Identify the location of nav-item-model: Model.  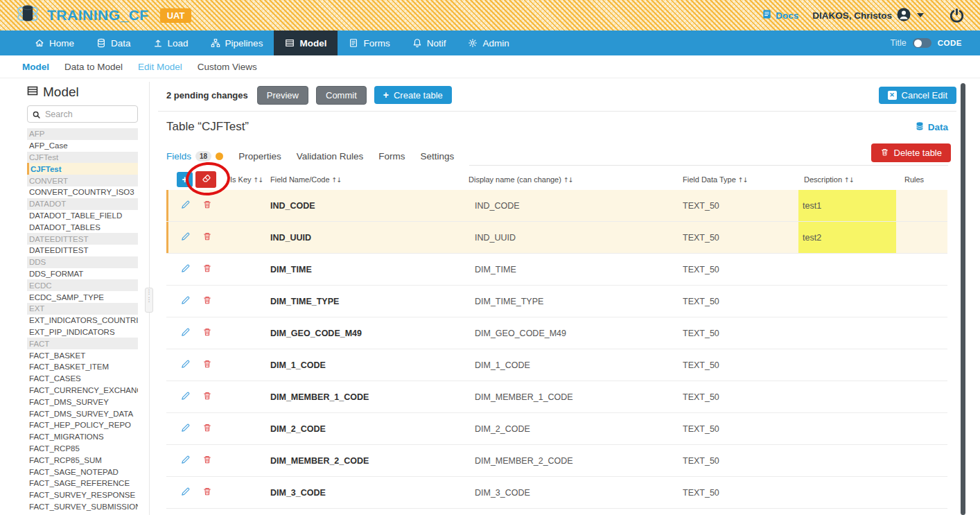
(306, 43).